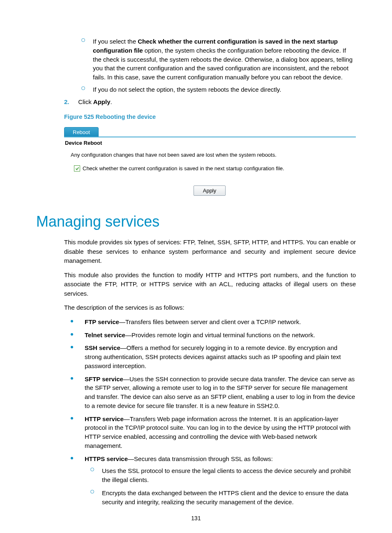 The width and height of the screenshot is (392, 533). What do you see at coordinates (212, 357) in the screenshot?
I see `list-item: SSH service—Offers a method for securely…` at bounding box center [212, 357].